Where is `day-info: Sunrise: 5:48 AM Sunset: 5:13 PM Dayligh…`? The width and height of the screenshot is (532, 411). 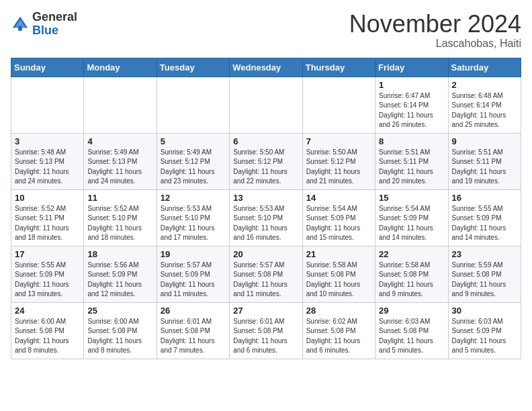 day-info: Sunrise: 5:48 AM Sunset: 5:13 PM Dayligh… is located at coordinates (47, 167).